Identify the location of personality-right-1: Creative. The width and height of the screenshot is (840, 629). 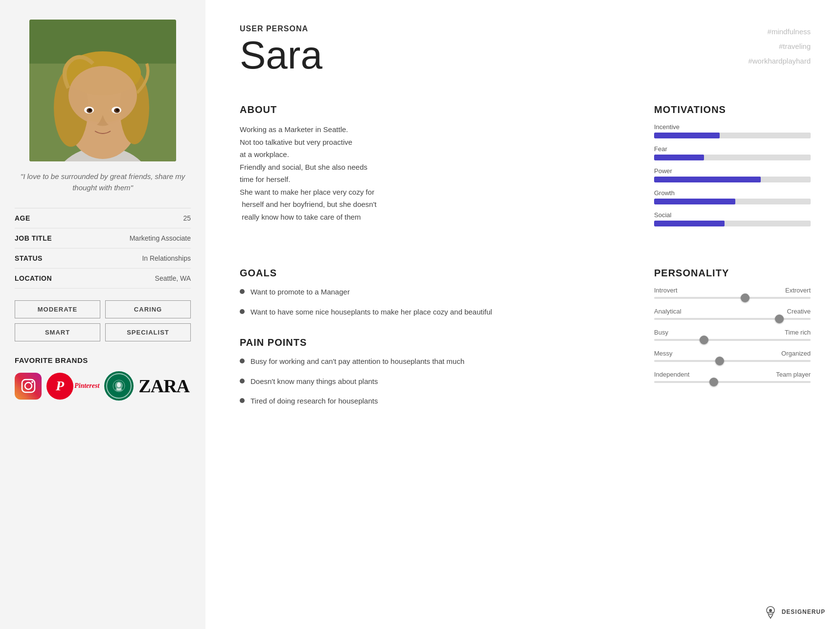
(799, 311).